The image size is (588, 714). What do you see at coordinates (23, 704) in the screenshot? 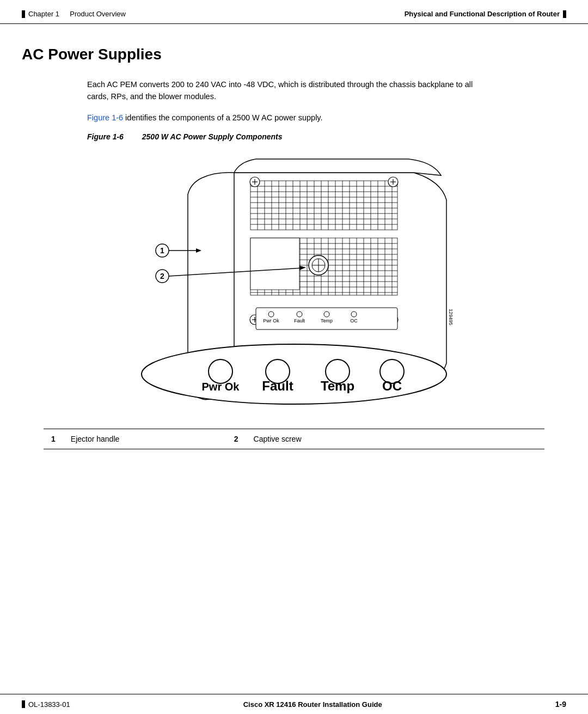
I see `footer-bar-icon` at bounding box center [23, 704].